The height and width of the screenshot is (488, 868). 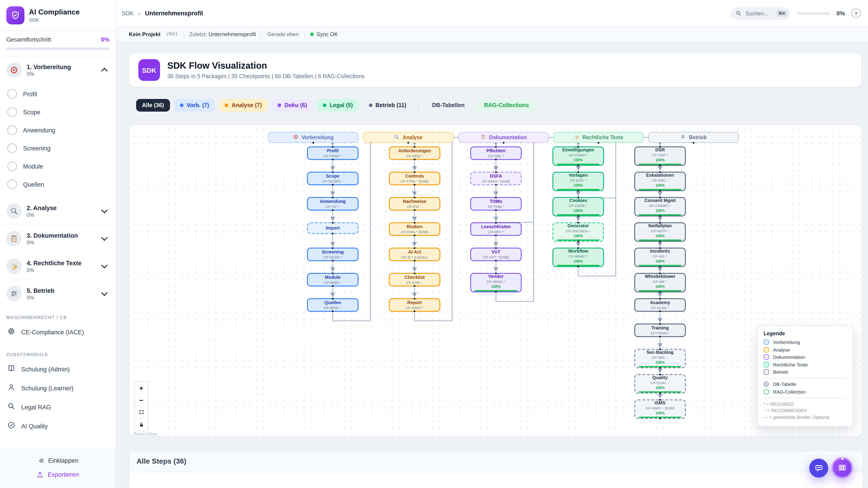 I want to click on sidebar-item-schulung-learner: Schulung (Learner), so click(x=58, y=388).